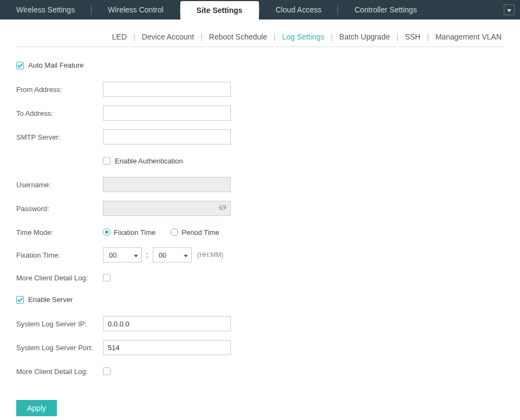 The image size is (520, 420). What do you see at coordinates (386, 10) in the screenshot?
I see `tab-controller-settings: Controller Settings` at bounding box center [386, 10].